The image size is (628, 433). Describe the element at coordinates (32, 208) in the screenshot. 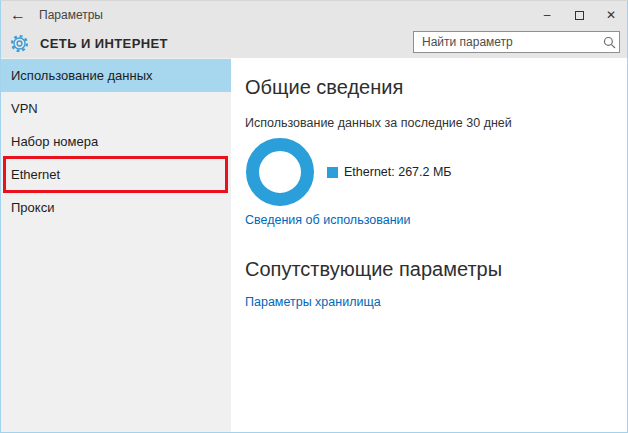

I see `sidebar-item-label: Прокси` at that location.